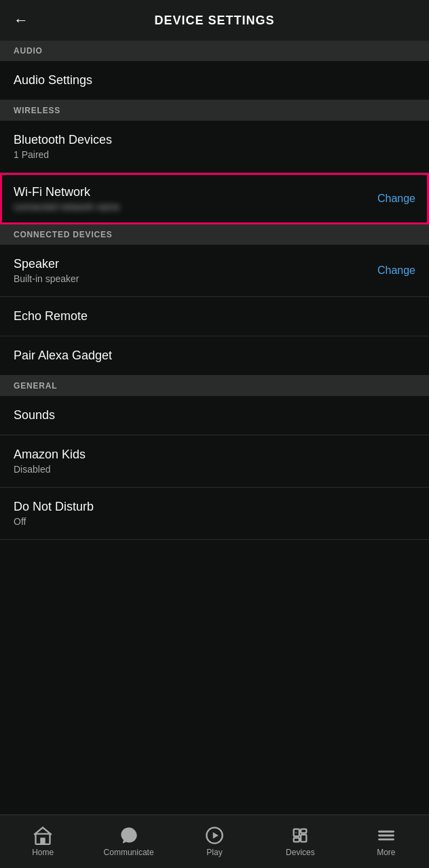 Image resolution: width=429 pixels, height=868 pixels. What do you see at coordinates (128, 842) in the screenshot?
I see `nav-communicate: Communicate` at bounding box center [128, 842].